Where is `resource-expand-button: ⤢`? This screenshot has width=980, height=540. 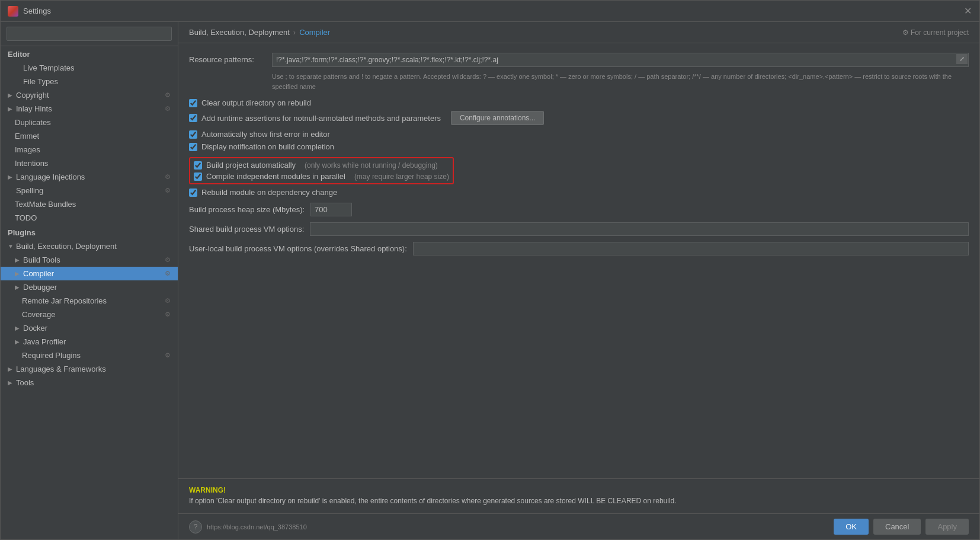
resource-expand-button: ⤢ is located at coordinates (962, 59).